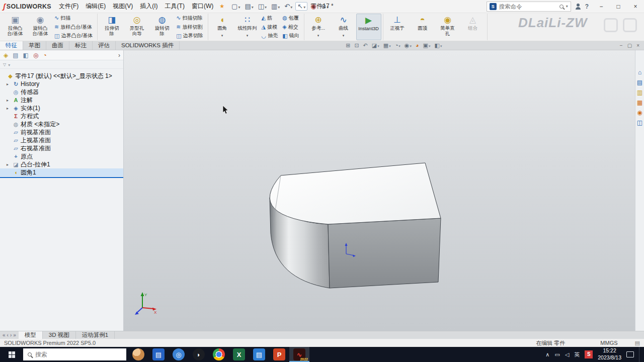 The width and height of the screenshot is (644, 362). What do you see at coordinates (4, 335) in the screenshot?
I see `rewind-button: «` at bounding box center [4, 335].